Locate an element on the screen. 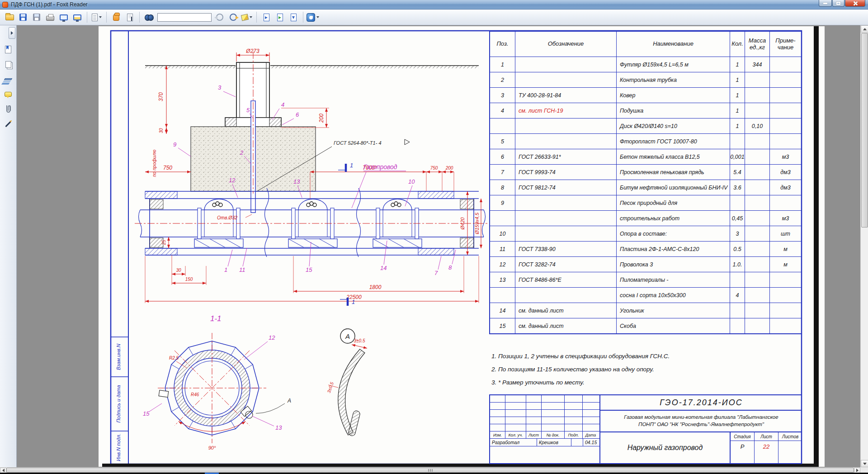 The width and height of the screenshot is (868, 474). vertical-scroll-thumb is located at coordinates (864, 130).